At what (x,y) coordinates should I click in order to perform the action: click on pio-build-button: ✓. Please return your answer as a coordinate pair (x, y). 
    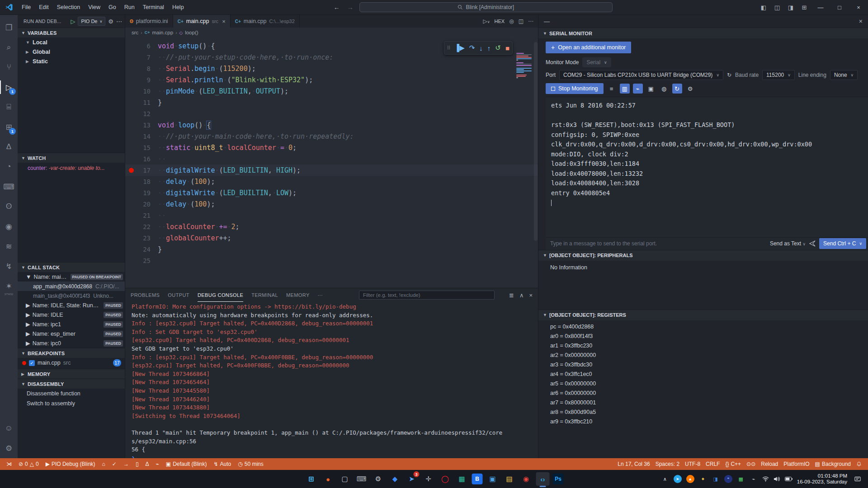
    Looking at the image, I should click on (114, 464).